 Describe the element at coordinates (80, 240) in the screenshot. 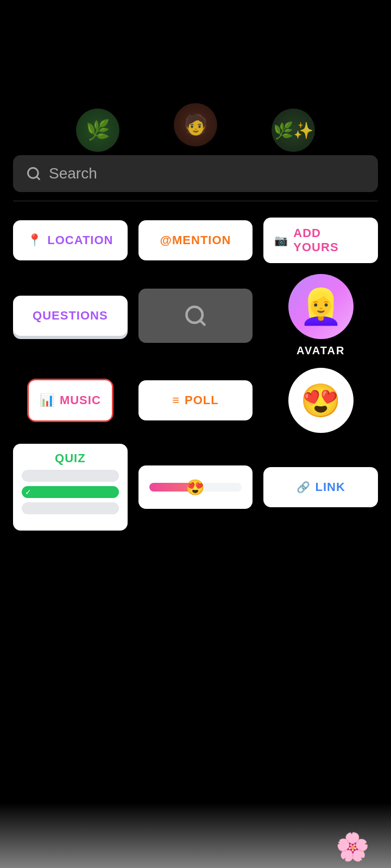

I see `location-label: LOCATION` at that location.